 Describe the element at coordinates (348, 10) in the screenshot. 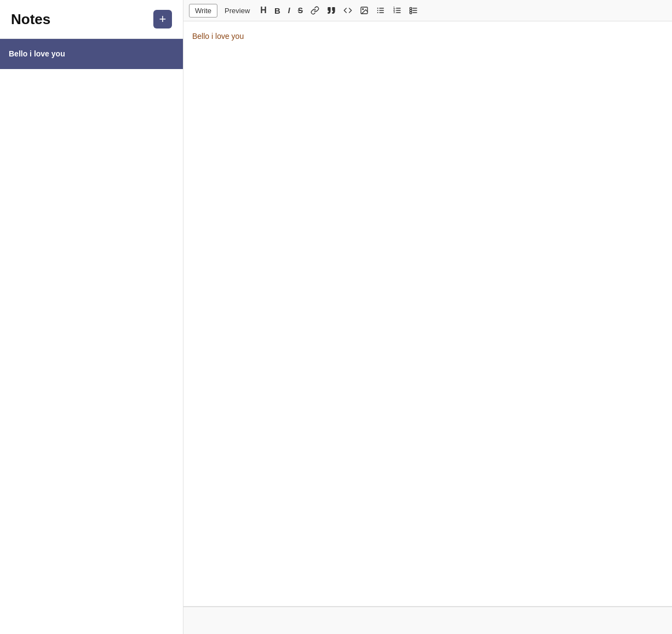

I see `code-button` at that location.